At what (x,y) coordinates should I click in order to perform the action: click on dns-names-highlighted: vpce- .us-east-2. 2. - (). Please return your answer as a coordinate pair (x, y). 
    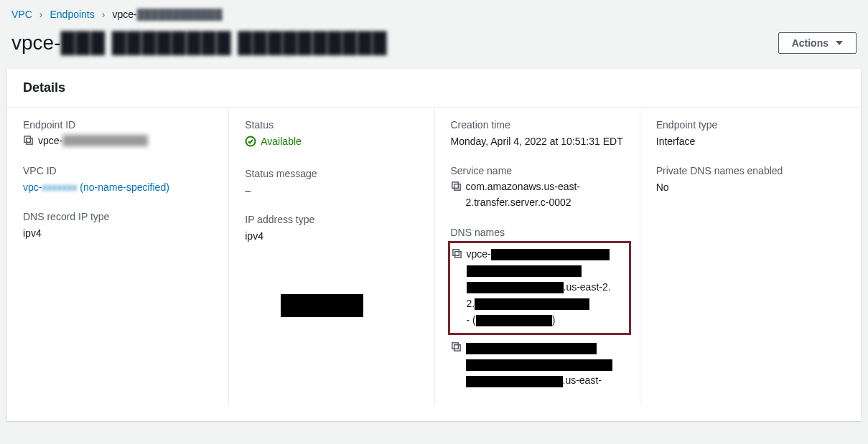
    Looking at the image, I should click on (540, 288).